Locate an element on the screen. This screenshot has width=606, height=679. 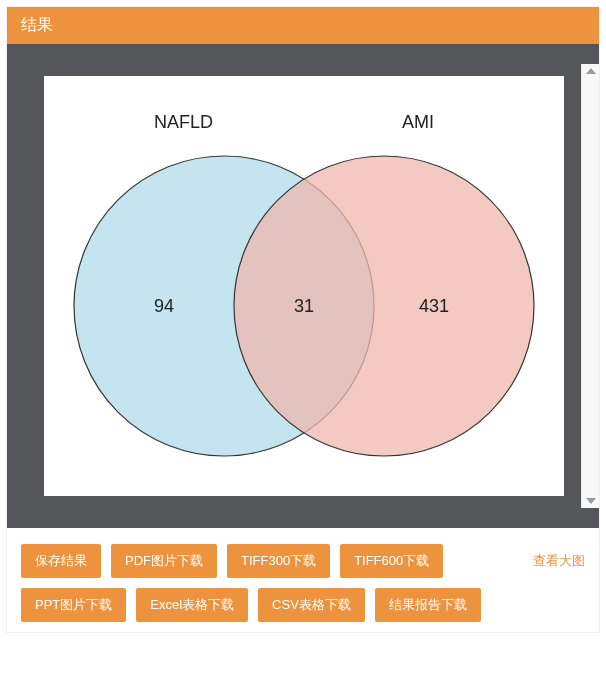
download-tiff600-button: TIFF600下载 is located at coordinates (392, 561).